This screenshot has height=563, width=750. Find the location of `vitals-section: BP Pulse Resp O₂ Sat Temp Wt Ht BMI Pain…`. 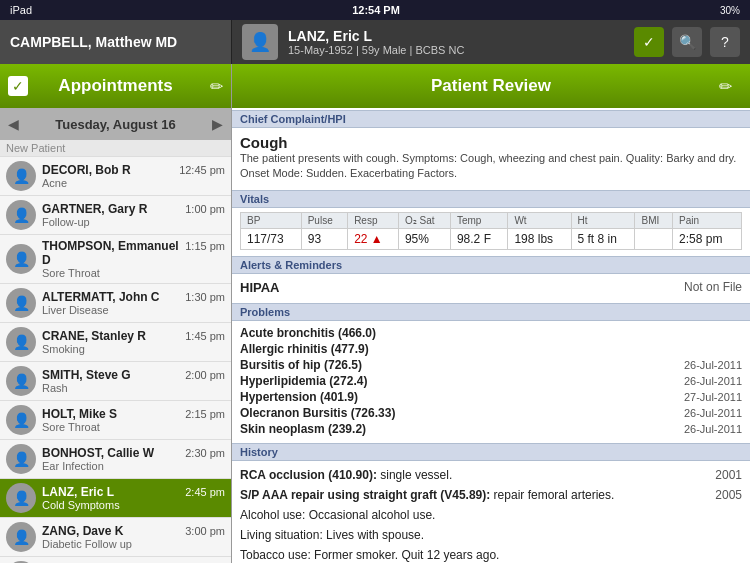

vitals-section: BP Pulse Resp O₂ Sat Temp Wt Ht BMI Pain… is located at coordinates (491, 231).